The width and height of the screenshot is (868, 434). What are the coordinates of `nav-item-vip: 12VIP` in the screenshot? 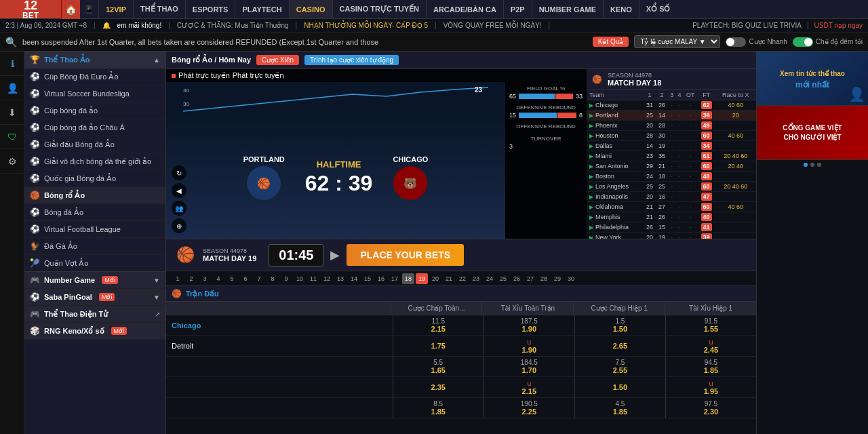 It's located at (117, 9).